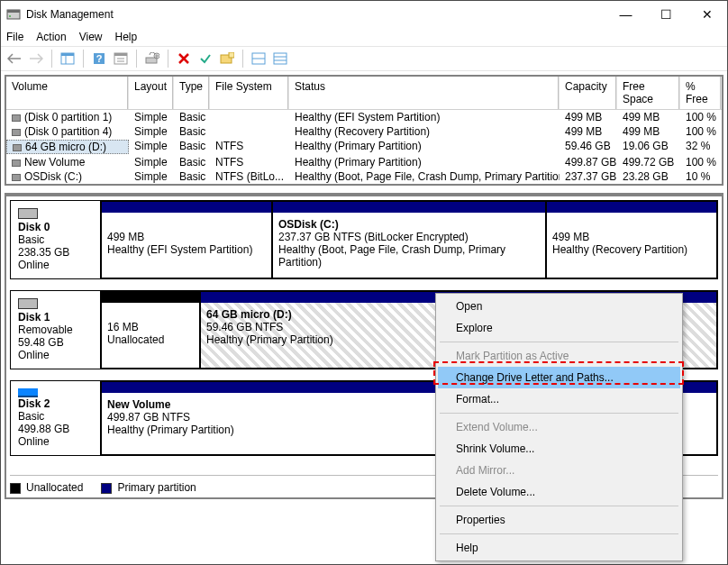  What do you see at coordinates (227, 59) in the screenshot?
I see `new-folder-button` at bounding box center [227, 59].